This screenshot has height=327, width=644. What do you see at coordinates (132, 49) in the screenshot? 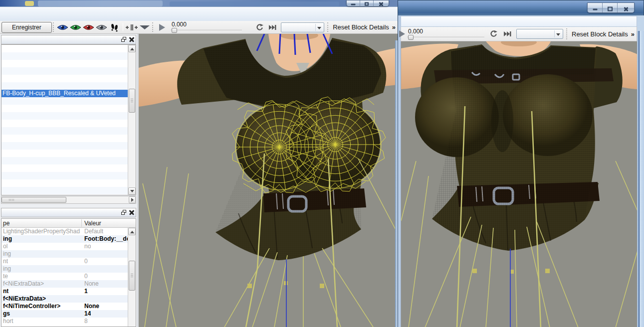
I see `arrow-up-icon` at bounding box center [132, 49].